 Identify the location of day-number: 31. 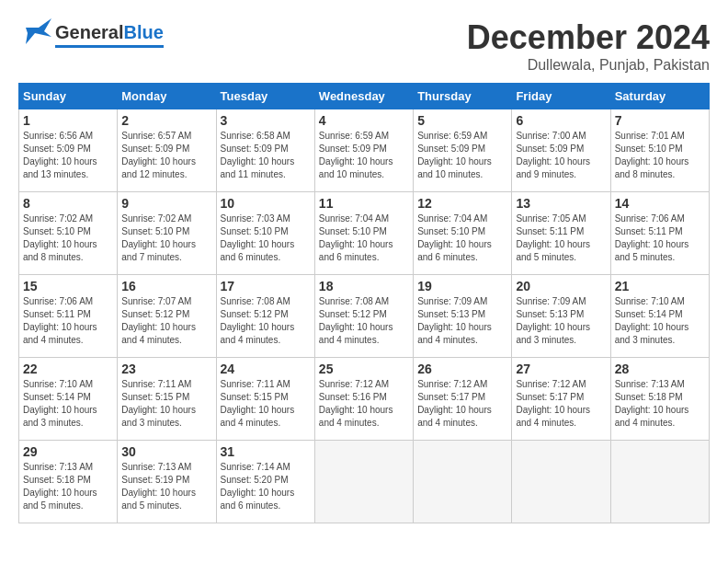
(266, 452).